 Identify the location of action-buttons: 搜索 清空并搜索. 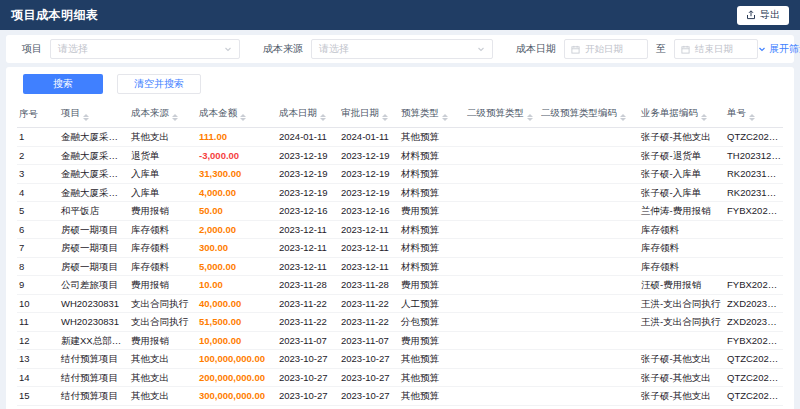
(403, 84).